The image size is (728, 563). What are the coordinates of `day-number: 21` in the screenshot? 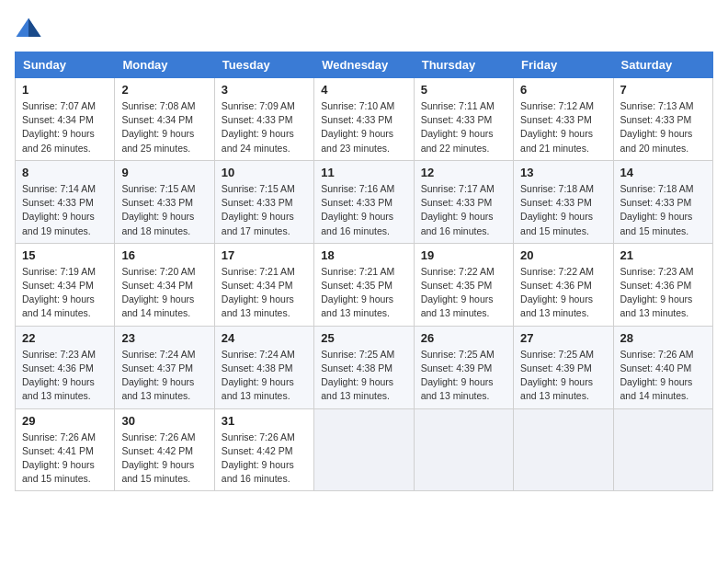 It's located at (664, 256).